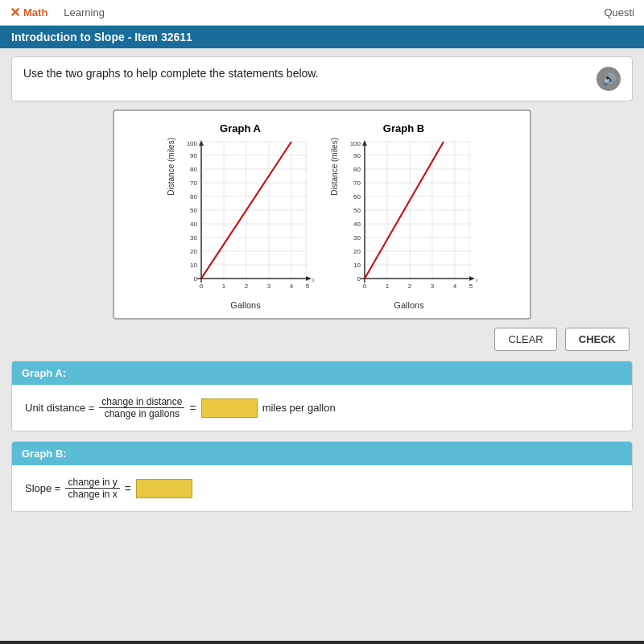 Image resolution: width=644 pixels, height=644 pixels. Describe the element at coordinates (619, 13) in the screenshot. I see `questions-label: Questi` at that location.